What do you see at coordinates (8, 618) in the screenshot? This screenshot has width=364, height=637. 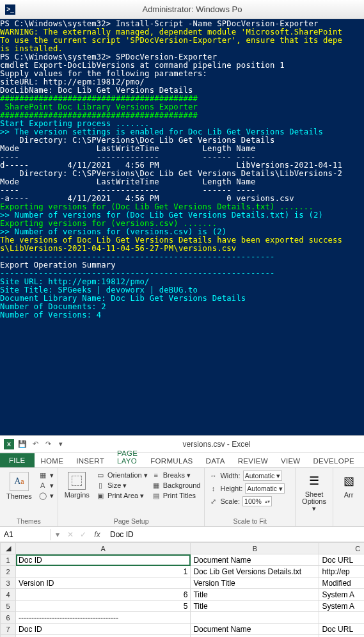 I see `row-header: 6` at bounding box center [8, 618].